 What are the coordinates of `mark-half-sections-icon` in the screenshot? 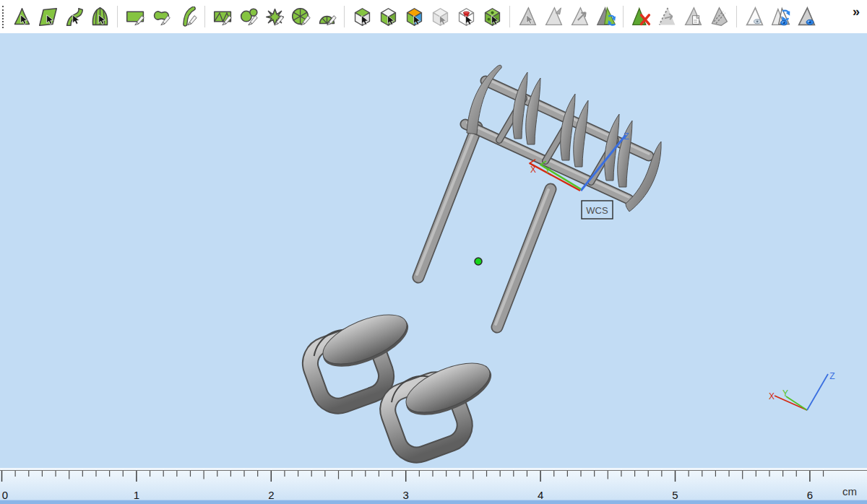 It's located at (327, 17).